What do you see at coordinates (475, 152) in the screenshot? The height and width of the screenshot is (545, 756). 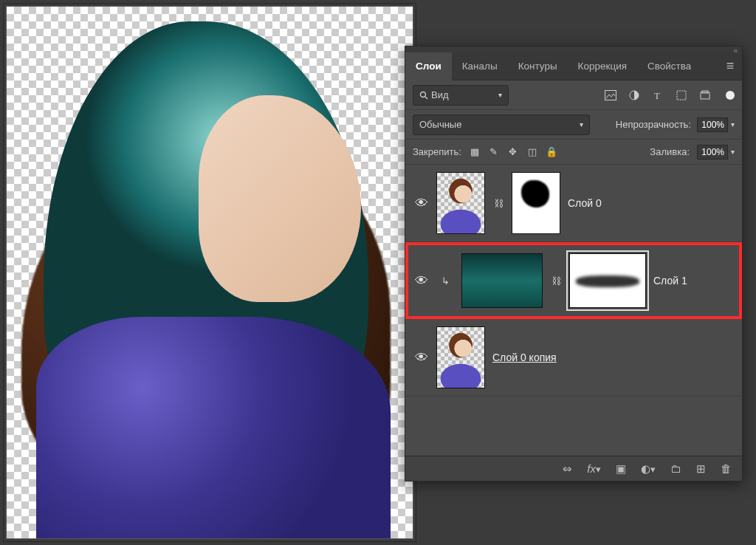 I see `lock-transparency-icon: ▩` at bounding box center [475, 152].